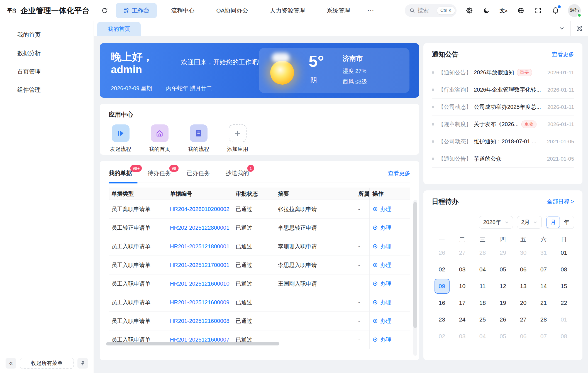 The image size is (588, 373). What do you see at coordinates (544, 286) in the screenshot?
I see `calendar-day: 14` at bounding box center [544, 286].